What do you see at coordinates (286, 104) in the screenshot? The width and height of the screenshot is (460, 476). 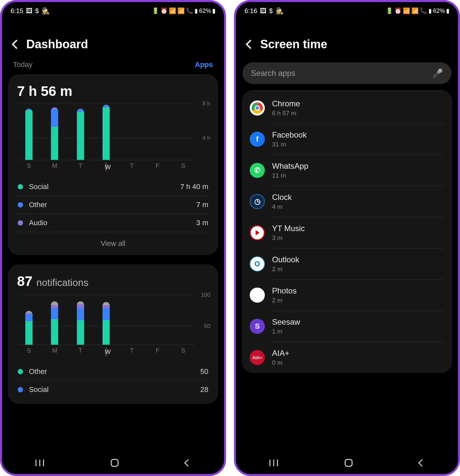 I see `app-name: Chrome` at bounding box center [286, 104].